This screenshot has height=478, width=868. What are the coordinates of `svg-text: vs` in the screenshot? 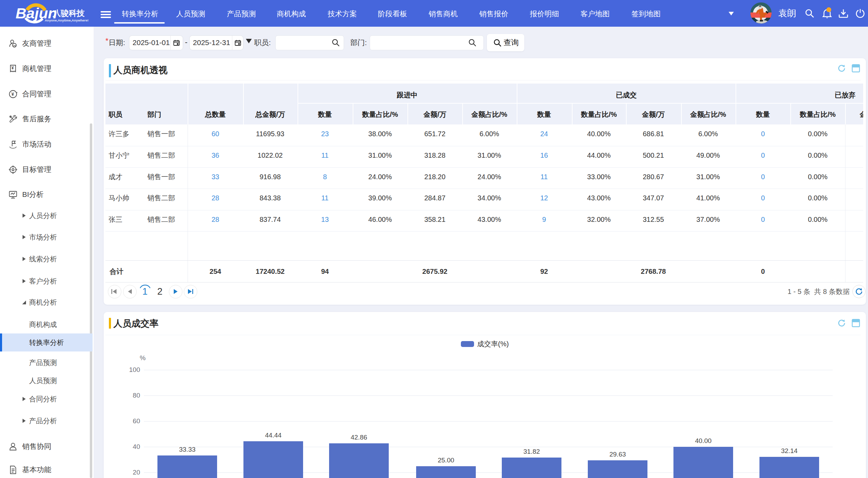 It's located at (15, 46).